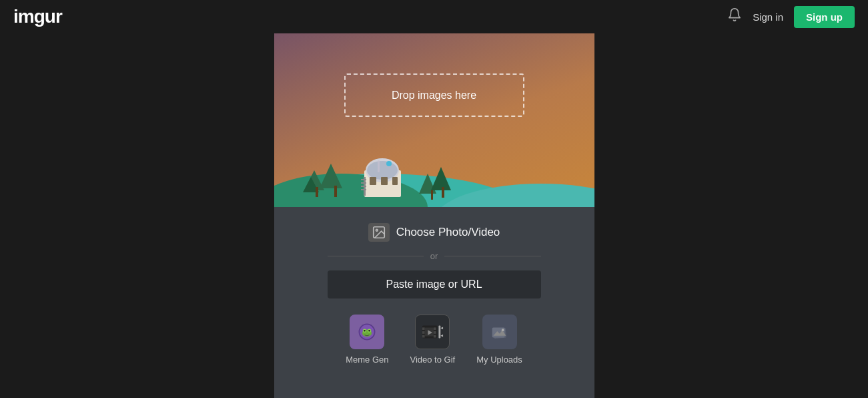 The width and height of the screenshot is (868, 398). I want to click on or-label: or, so click(434, 256).